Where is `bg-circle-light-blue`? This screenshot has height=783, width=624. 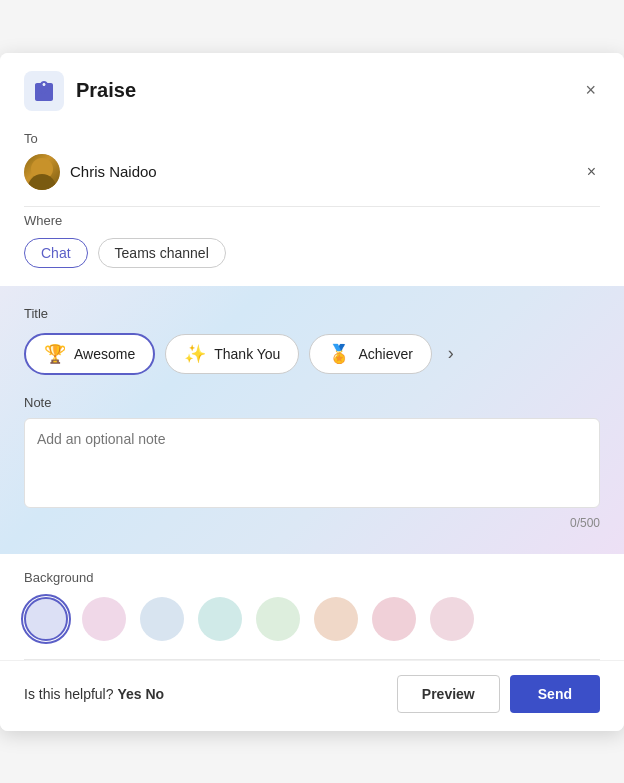 bg-circle-light-blue is located at coordinates (162, 619).